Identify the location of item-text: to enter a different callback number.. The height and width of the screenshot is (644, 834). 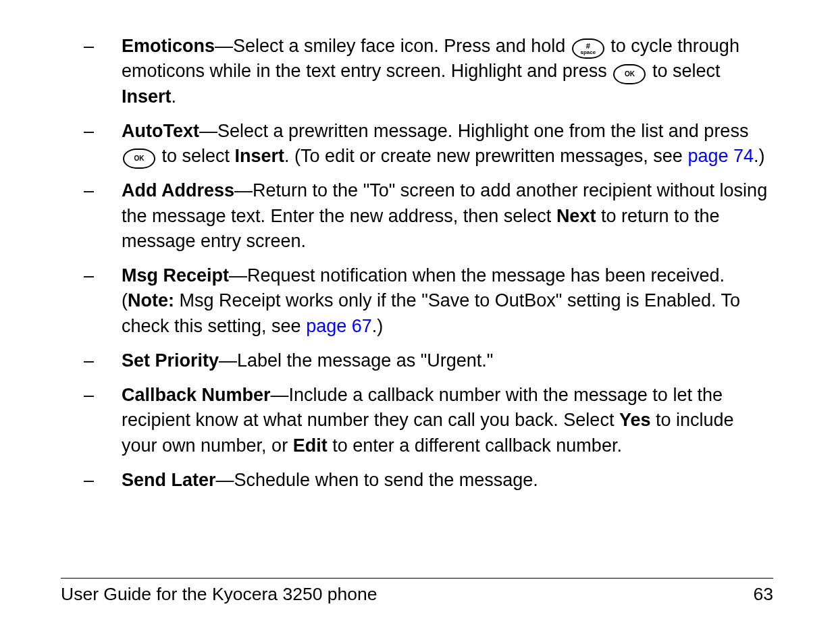
(475, 446).